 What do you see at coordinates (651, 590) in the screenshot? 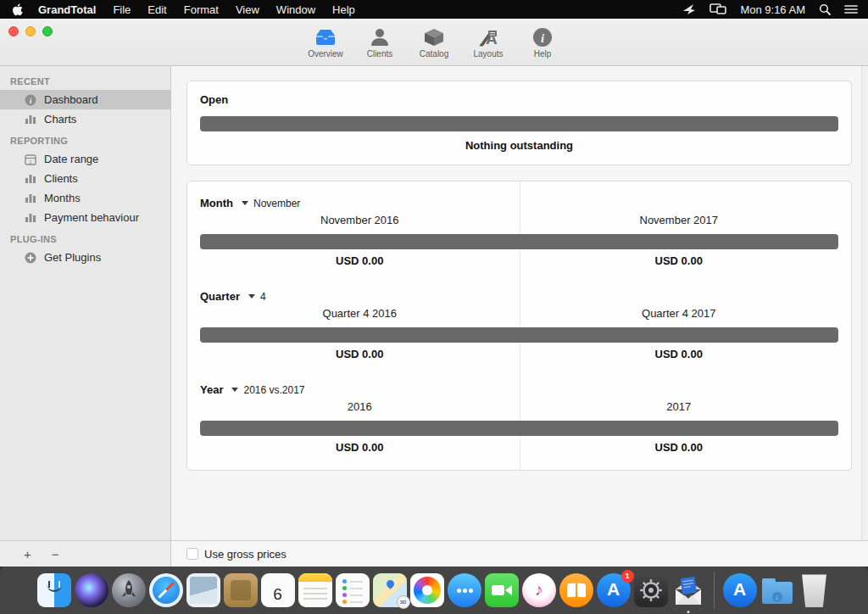
I see `system-preferences-dock-icon` at bounding box center [651, 590].